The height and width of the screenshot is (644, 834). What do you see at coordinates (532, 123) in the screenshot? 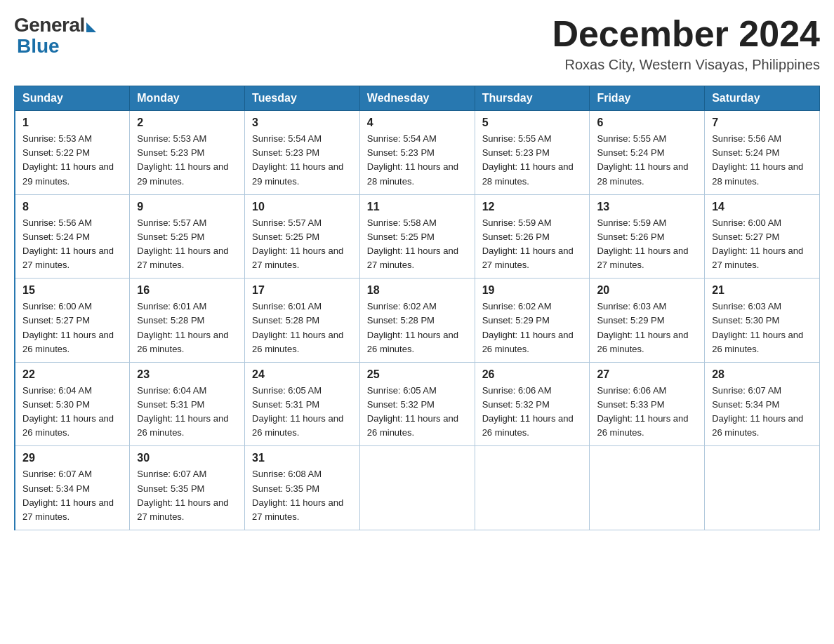
I see `day-number: 5` at bounding box center [532, 123].